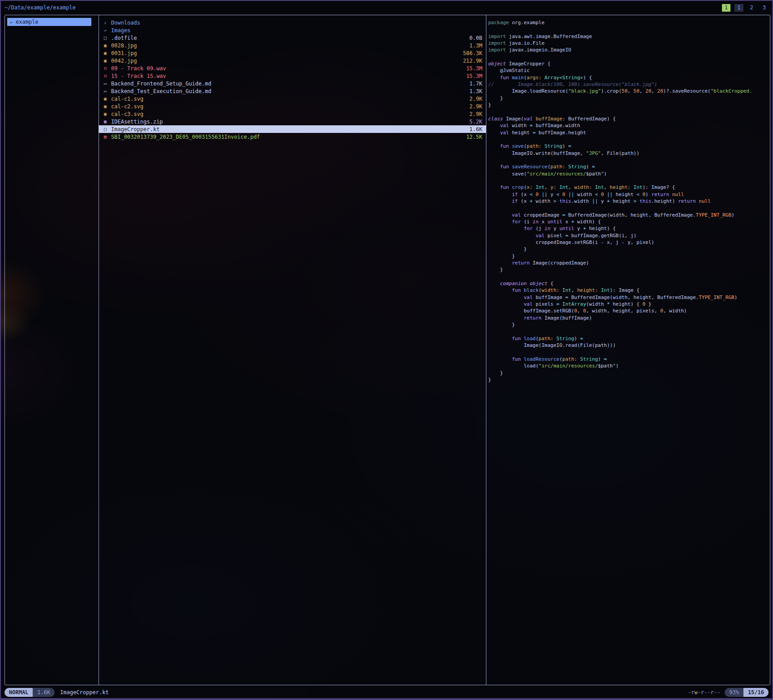  Describe the element at coordinates (292, 98) in the screenshot. I see `file-row: ▣cal-c1.svg2.9K` at that location.